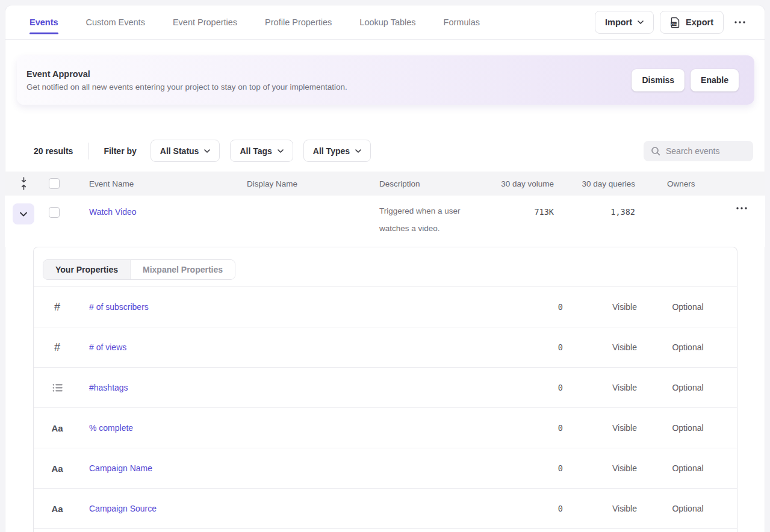 The width and height of the screenshot is (770, 532). Describe the element at coordinates (187, 81) in the screenshot. I see `banner-text: Event Approval Get notified on all new e…` at that location.